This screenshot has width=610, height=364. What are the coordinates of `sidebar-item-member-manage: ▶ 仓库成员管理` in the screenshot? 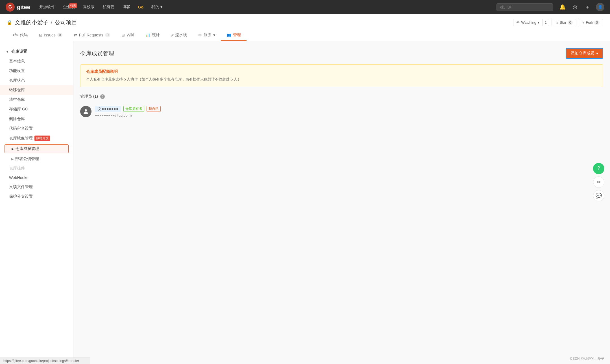 It's located at (37, 149).